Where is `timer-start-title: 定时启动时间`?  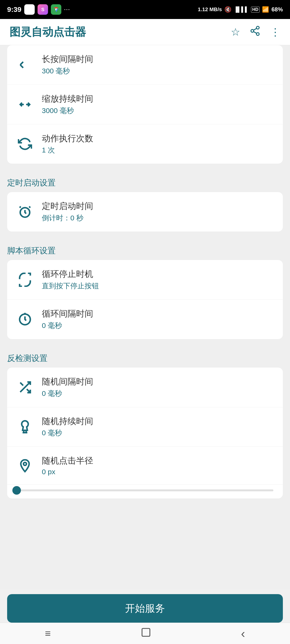 timer-start-title: 定时启动时间 is located at coordinates (158, 206).